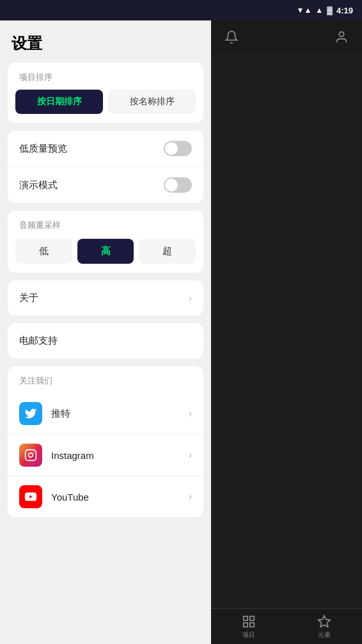 The image size is (362, 644). I want to click on projects-icon, so click(249, 622).